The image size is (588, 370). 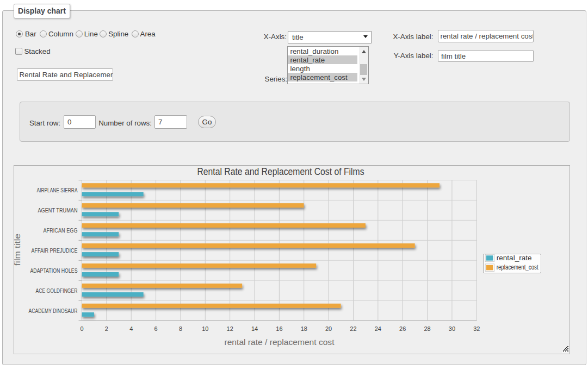 I want to click on svg-text: AFRICAN EGG, so click(x=61, y=230).